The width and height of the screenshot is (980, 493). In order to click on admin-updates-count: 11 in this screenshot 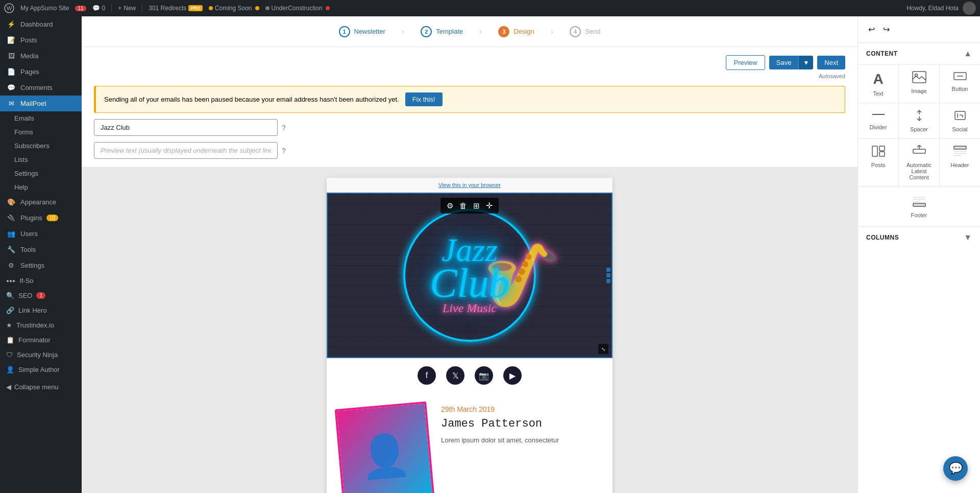, I will do `click(81, 8)`.